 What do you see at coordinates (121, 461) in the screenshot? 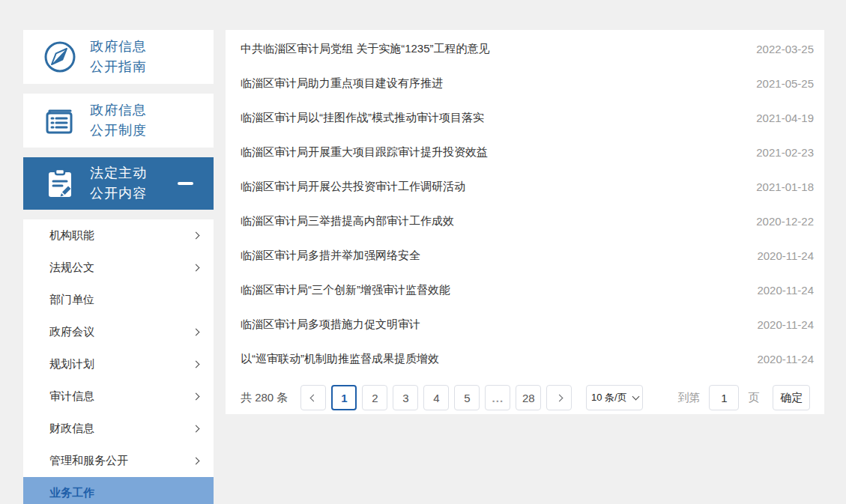
I see `sidebar-menu-item-label: 管理和服务公开` at bounding box center [121, 461].